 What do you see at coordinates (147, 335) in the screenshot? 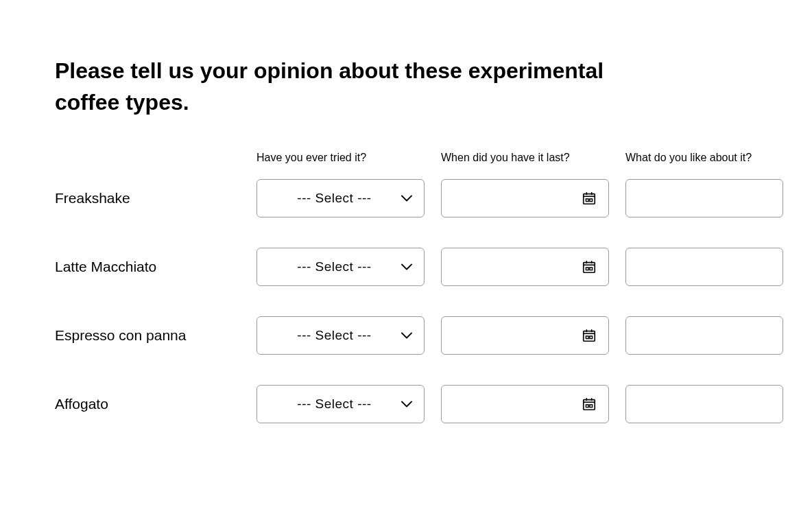
I see `row-label: Espresso con panna` at bounding box center [147, 335].